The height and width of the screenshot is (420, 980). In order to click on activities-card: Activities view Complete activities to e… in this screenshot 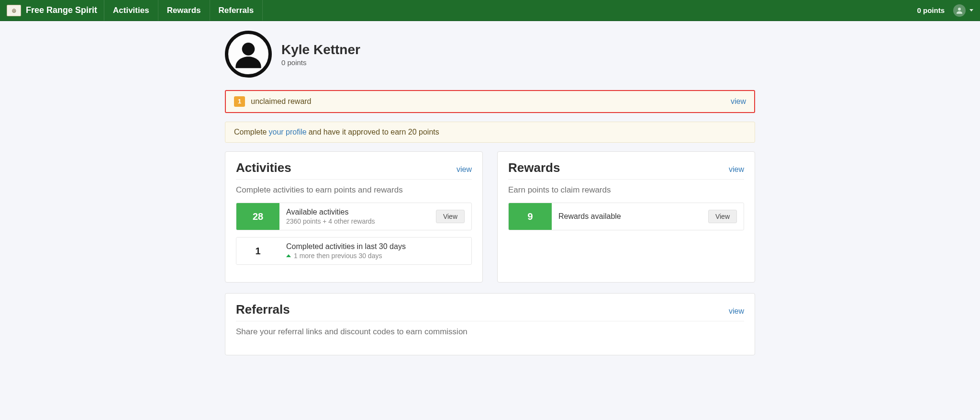, I will do `click(354, 217)`.